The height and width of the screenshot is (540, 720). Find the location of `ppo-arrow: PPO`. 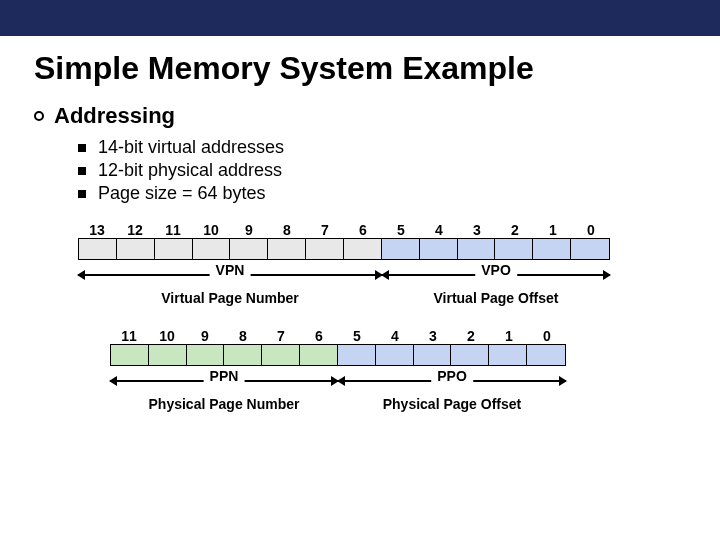

ppo-arrow: PPO is located at coordinates (452, 381).